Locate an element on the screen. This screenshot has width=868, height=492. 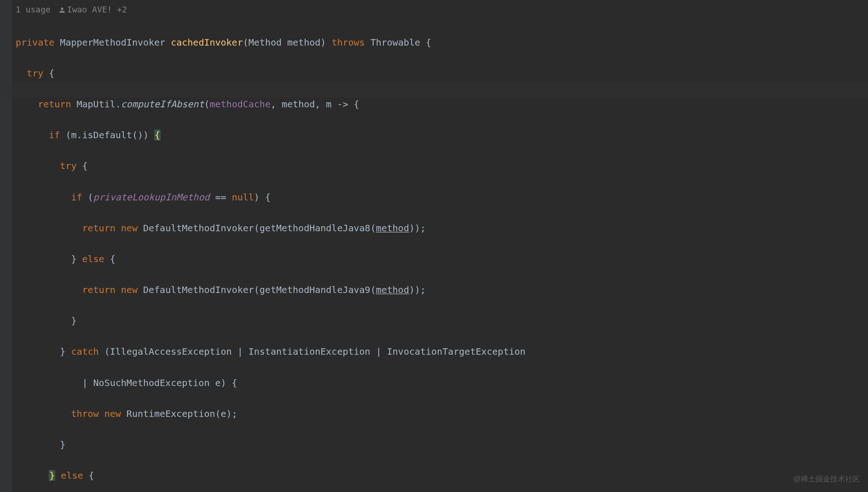
code-line: return MapUtil.computeIfAbsent(methodCac… is located at coordinates (327, 105).